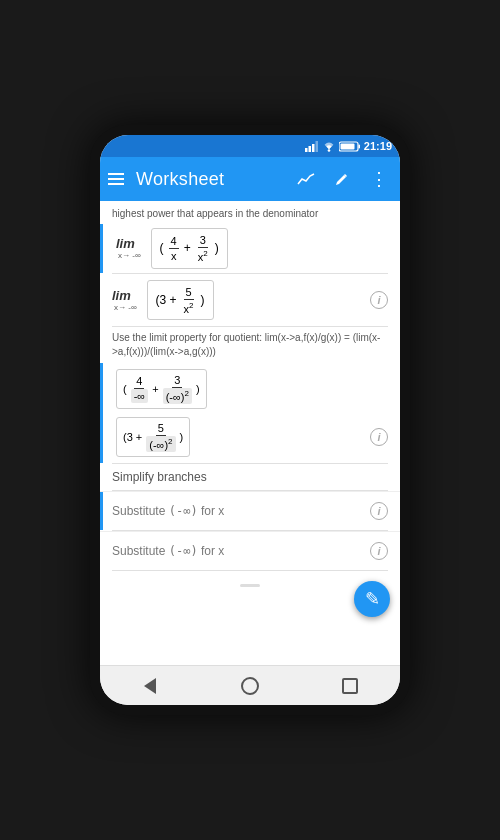  I want to click on lim-sub-1: x→ -∞, so click(130, 256).